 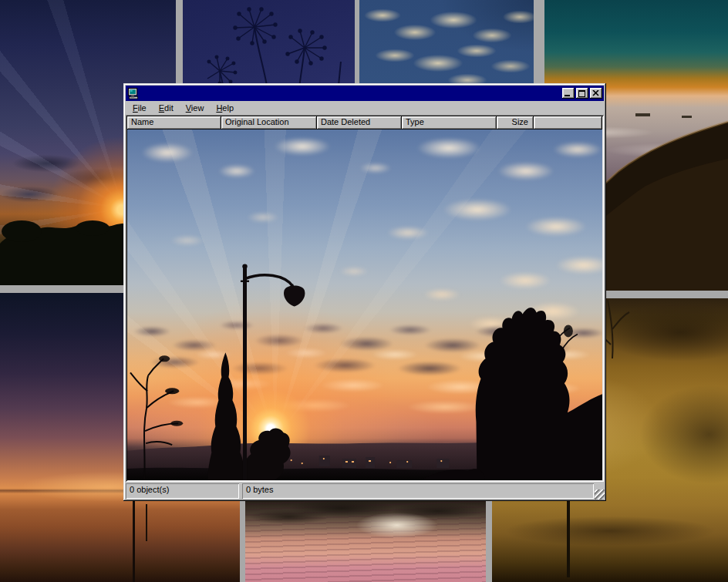 I want to click on distant-pole, so click(x=568, y=538).